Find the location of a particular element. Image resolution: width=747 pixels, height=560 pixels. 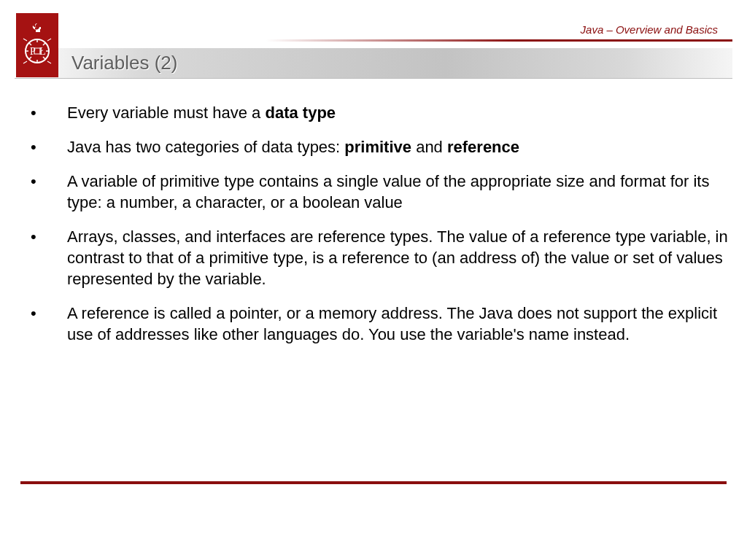

body-text: A reference is called a pointer, or a me… is located at coordinates (392, 324).